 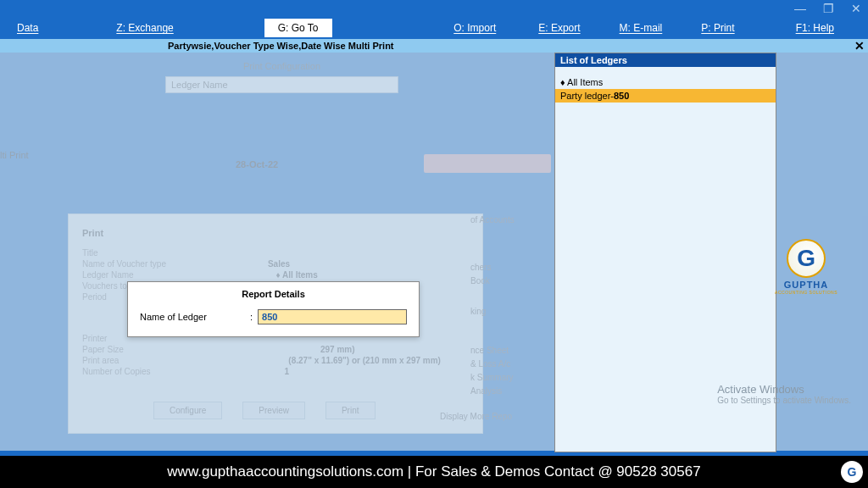 What do you see at coordinates (434, 46) in the screenshot?
I see `report-header-bar: Partywsie,Voucher Type Wise,Date Wise Mu…` at bounding box center [434, 46].